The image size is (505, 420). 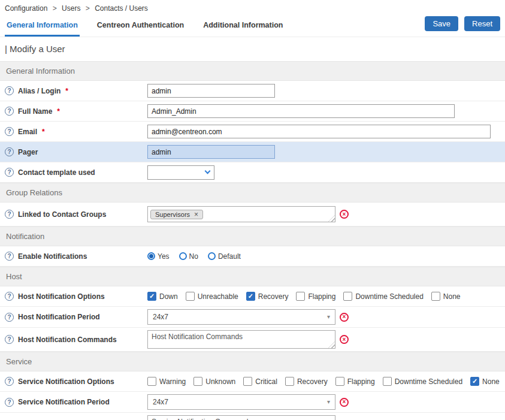 What do you see at coordinates (56, 173) in the screenshot?
I see `field-label: Contact template used` at bounding box center [56, 173].